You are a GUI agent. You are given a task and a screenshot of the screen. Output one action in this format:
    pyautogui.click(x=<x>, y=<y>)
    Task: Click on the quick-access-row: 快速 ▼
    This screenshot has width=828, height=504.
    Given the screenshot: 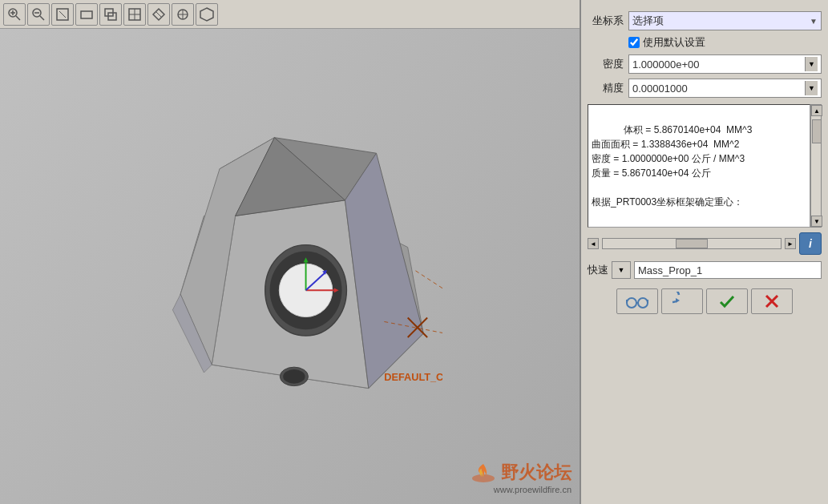 What is the action you would take?
    pyautogui.click(x=705, y=270)
    